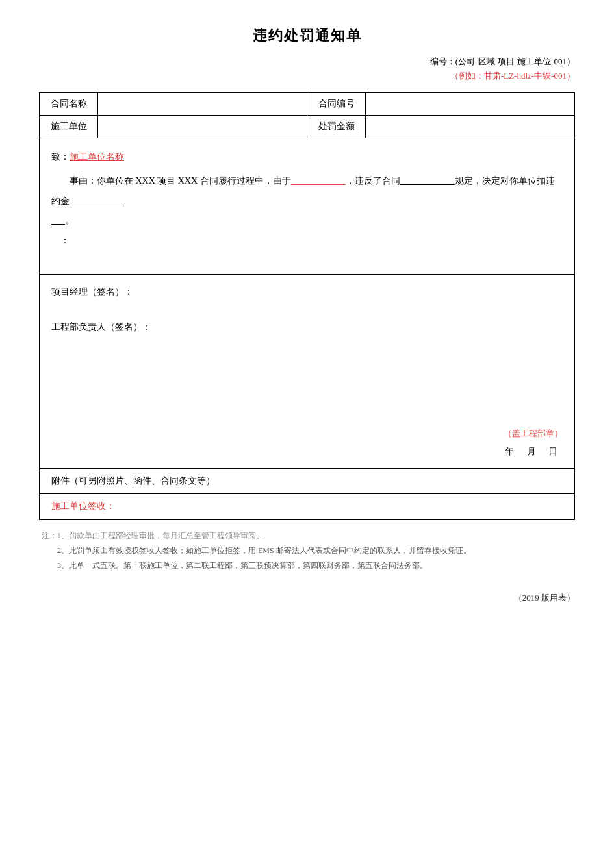  I want to click on to-prefix: 致：, so click(60, 157).